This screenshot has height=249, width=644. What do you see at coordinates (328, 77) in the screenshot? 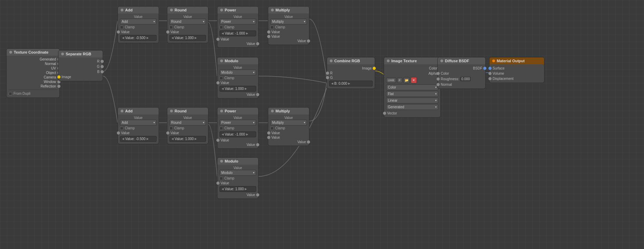
I see `socket-g-in` at bounding box center [328, 77].